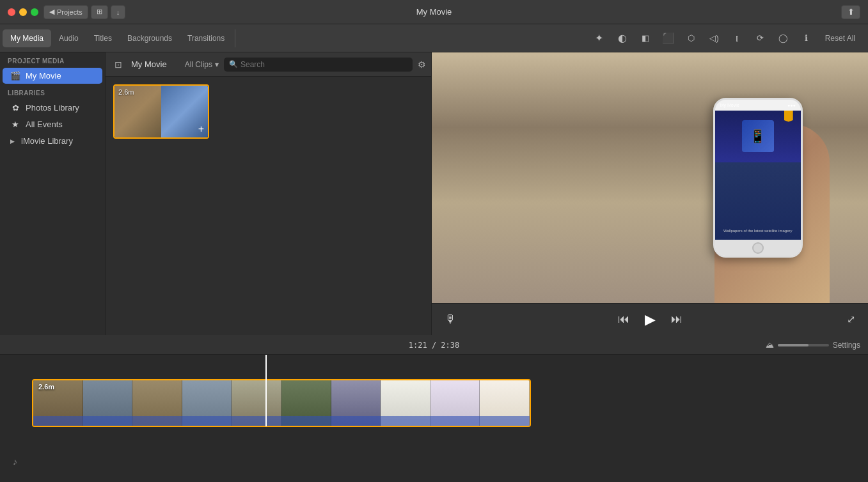 Image resolution: width=868 pixels, height=482 pixels. Describe the element at coordinates (668, 38) in the screenshot. I see `crop-icon: ⬛` at that location.